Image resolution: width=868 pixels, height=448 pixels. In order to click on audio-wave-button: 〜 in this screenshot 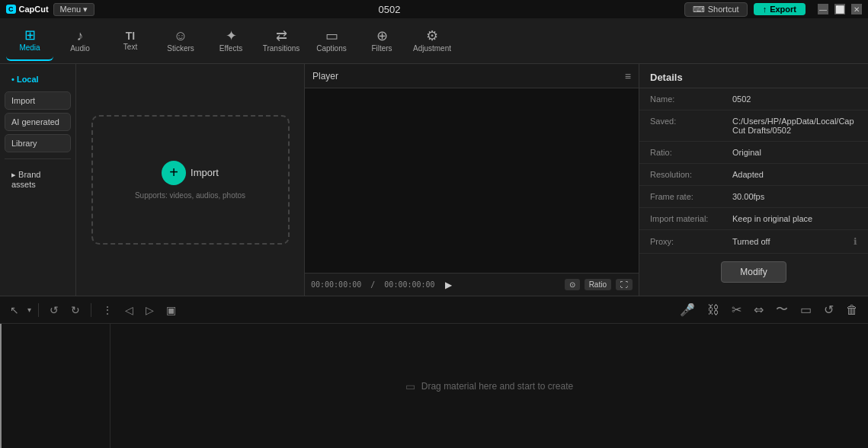, I will do `click(782, 309)`.